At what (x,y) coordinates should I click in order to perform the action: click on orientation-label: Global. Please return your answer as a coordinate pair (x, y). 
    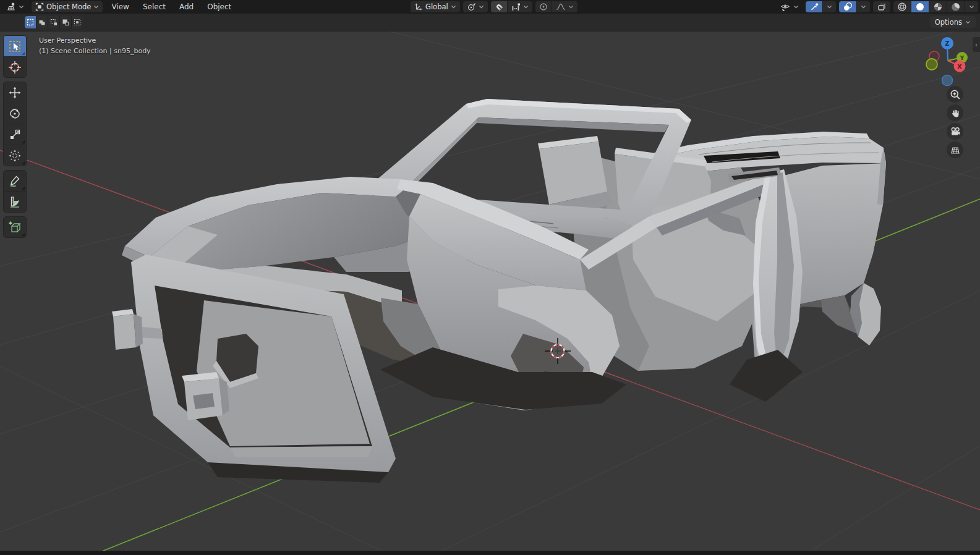
    Looking at the image, I should click on (437, 7).